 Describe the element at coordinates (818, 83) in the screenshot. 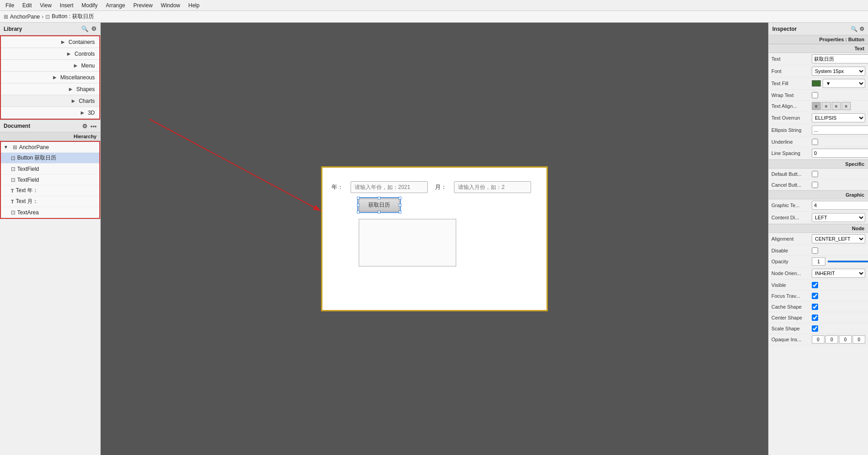

I see `inspector-textfill-row: Text Fill ▼` at that location.